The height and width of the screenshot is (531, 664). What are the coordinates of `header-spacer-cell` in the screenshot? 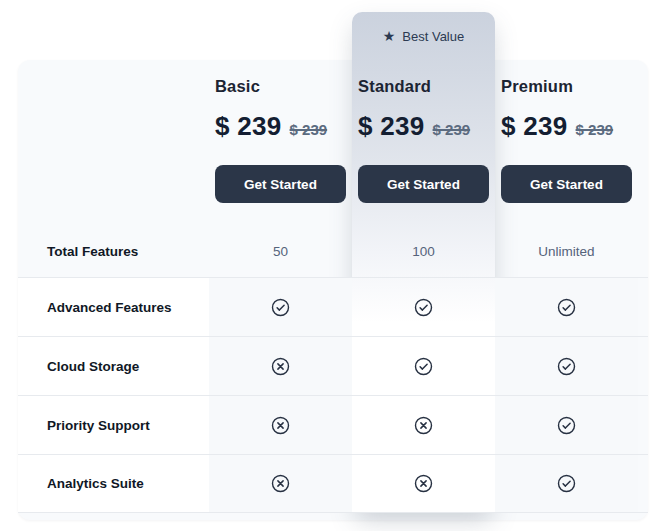 It's located at (114, 142).